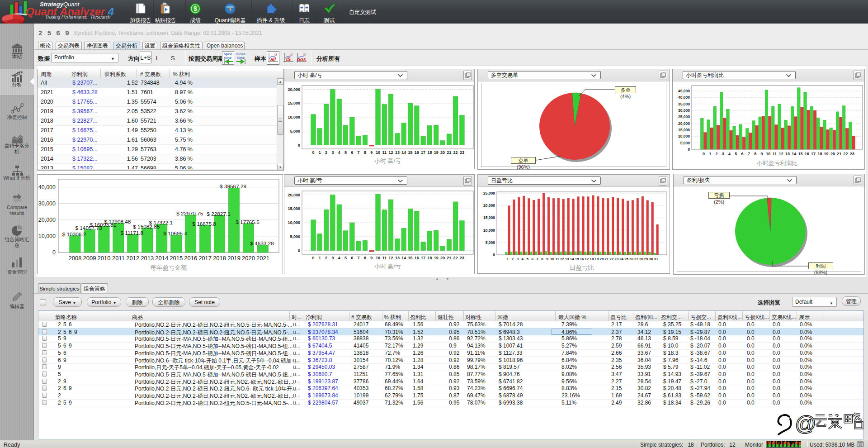 The height and width of the screenshot is (448, 868). What do you see at coordinates (684, 97) in the screenshot?
I see `svg-text: 40,000` at bounding box center [684, 97].